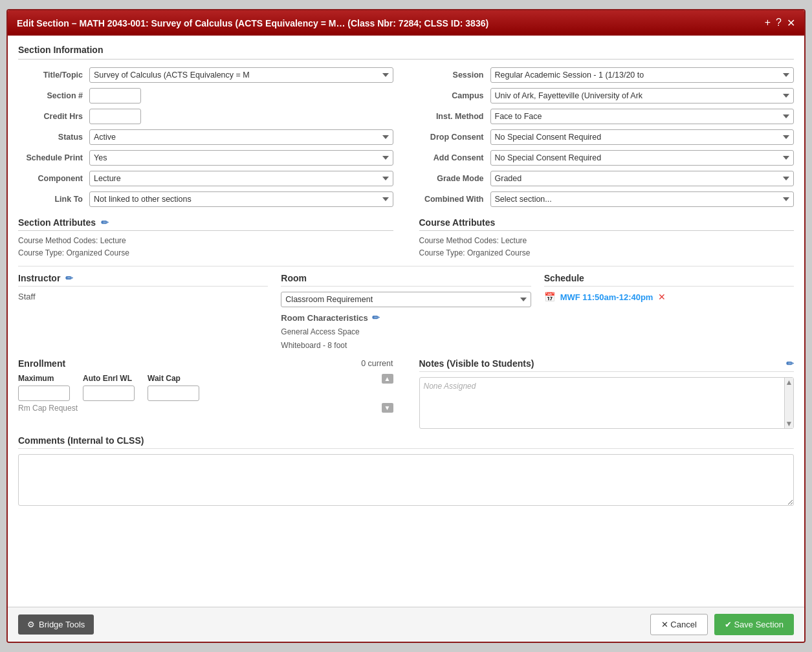 Image resolution: width=812 pixels, height=652 pixels. I want to click on room-requirement-select: Classroom Requirement, so click(406, 299).